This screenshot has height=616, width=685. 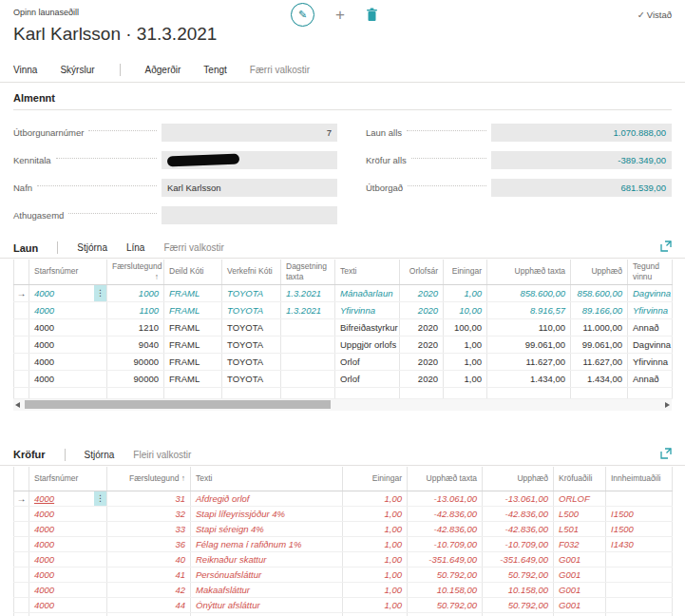 I want to click on column-header: Verkefni Kóti, so click(x=252, y=272).